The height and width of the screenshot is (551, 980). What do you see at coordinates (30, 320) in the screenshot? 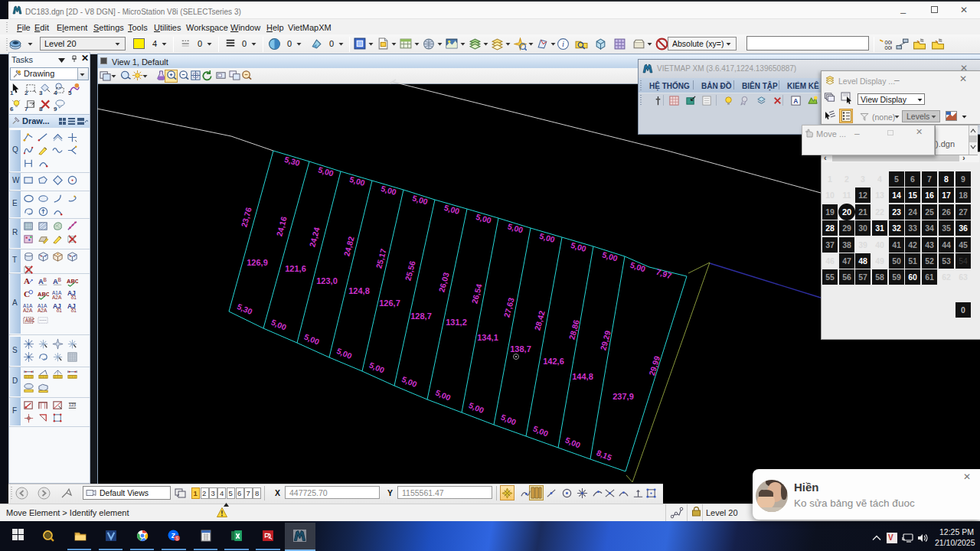
I see `svg-text: ABC` at bounding box center [30, 320].